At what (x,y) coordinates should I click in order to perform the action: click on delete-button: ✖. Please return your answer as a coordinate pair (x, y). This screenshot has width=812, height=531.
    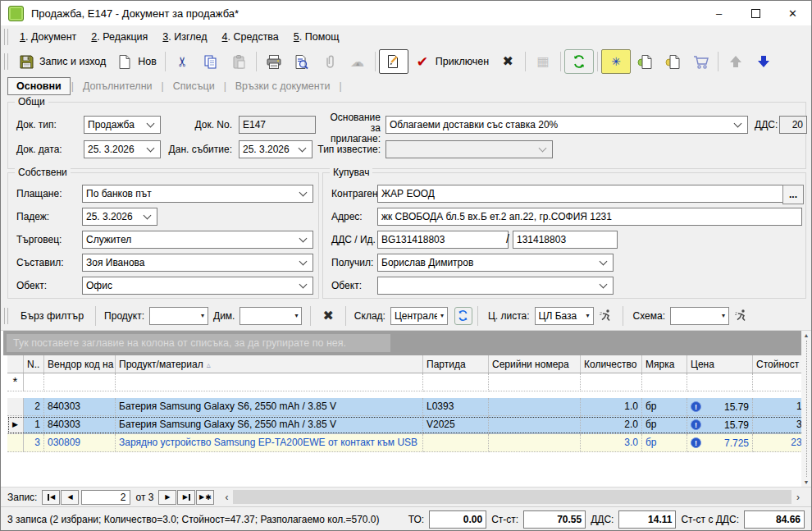
    Looking at the image, I should click on (508, 62).